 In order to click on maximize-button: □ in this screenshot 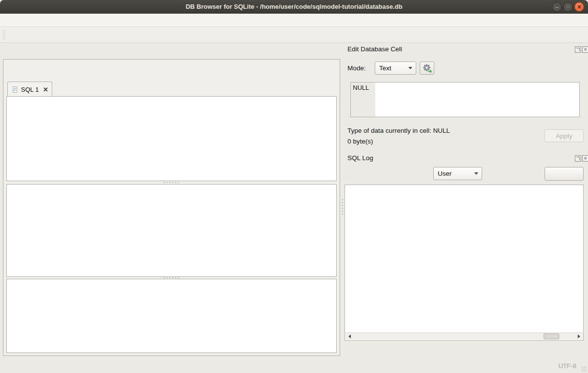, I will do `click(568, 7)`.